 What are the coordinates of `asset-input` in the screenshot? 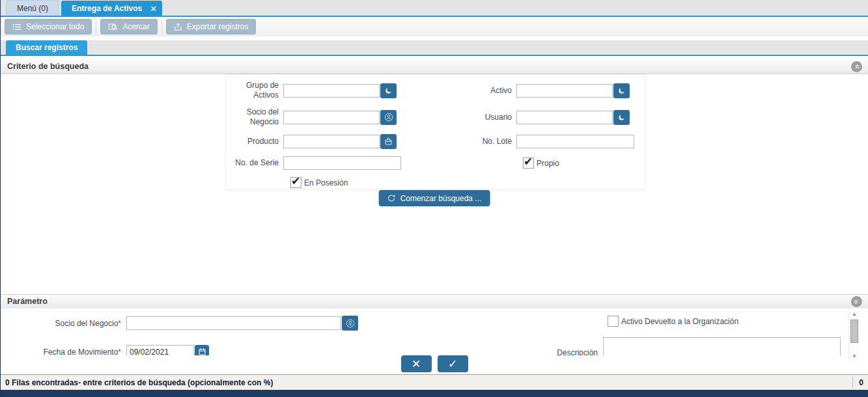 It's located at (565, 91).